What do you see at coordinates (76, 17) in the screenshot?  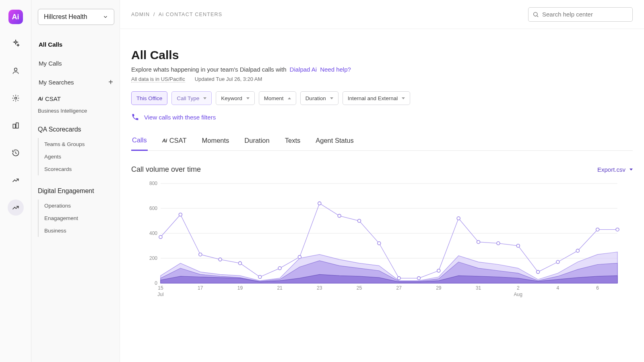 I see `org-selector: Hillcrest Health` at bounding box center [76, 17].